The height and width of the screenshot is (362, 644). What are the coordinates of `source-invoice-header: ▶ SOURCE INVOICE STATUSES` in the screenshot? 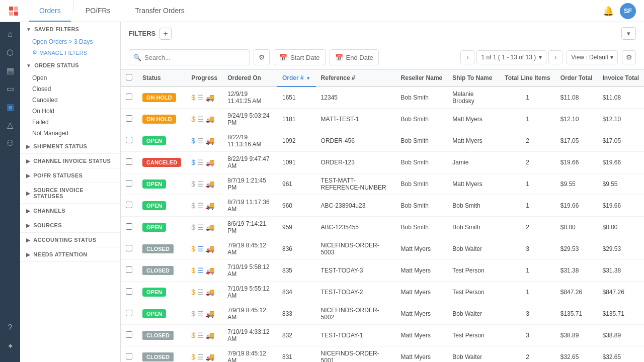 It's located at (70, 193).